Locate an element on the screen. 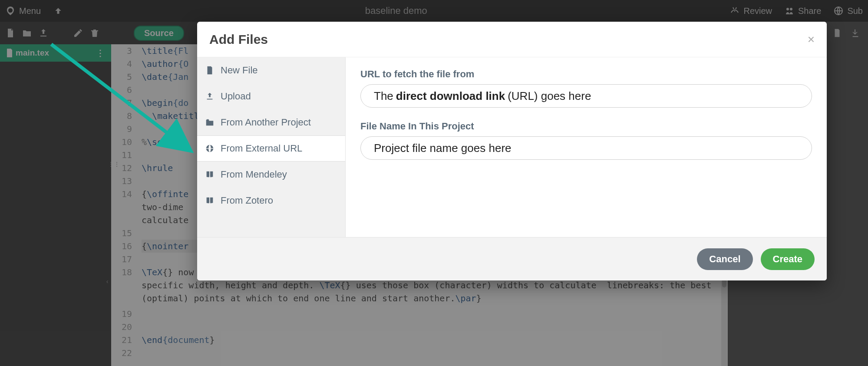 Image resolution: width=868 pixels, height=366 pixels. submit-label: Sub is located at coordinates (855, 11).